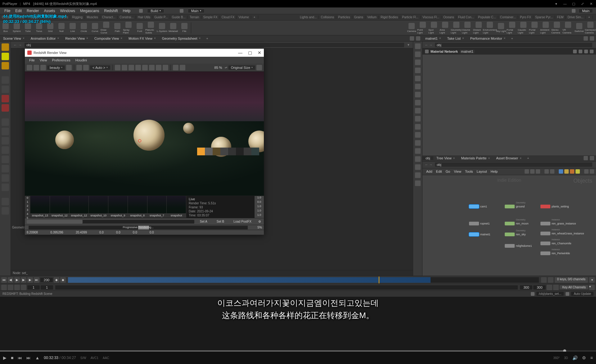  Describe the element at coordinates (592, 171) in the screenshot. I see `help-icon` at that location.